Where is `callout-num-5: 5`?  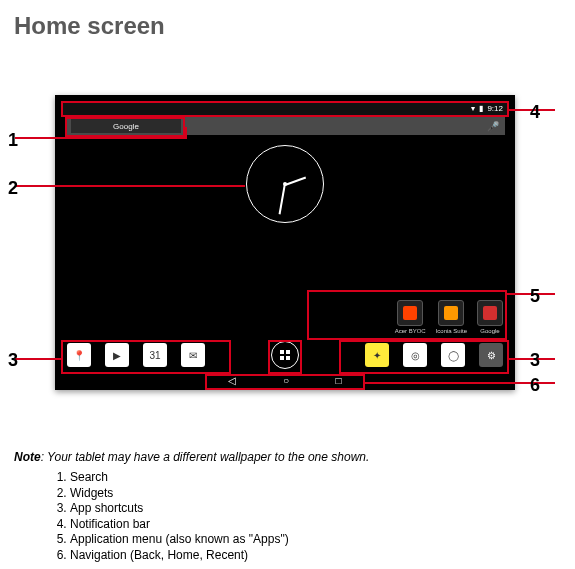 callout-num-5: 5 is located at coordinates (535, 296).